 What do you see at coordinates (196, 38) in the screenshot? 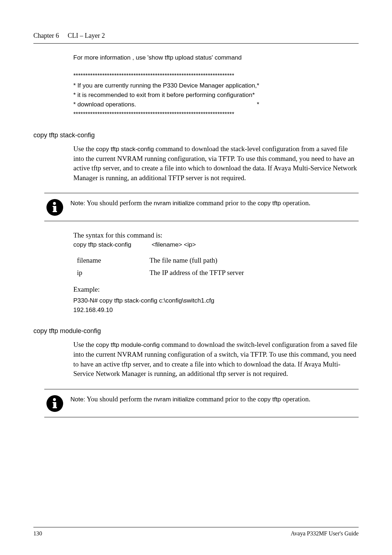
I see `page-header: Chapter 6 CLI – Layer 2` at bounding box center [196, 38].